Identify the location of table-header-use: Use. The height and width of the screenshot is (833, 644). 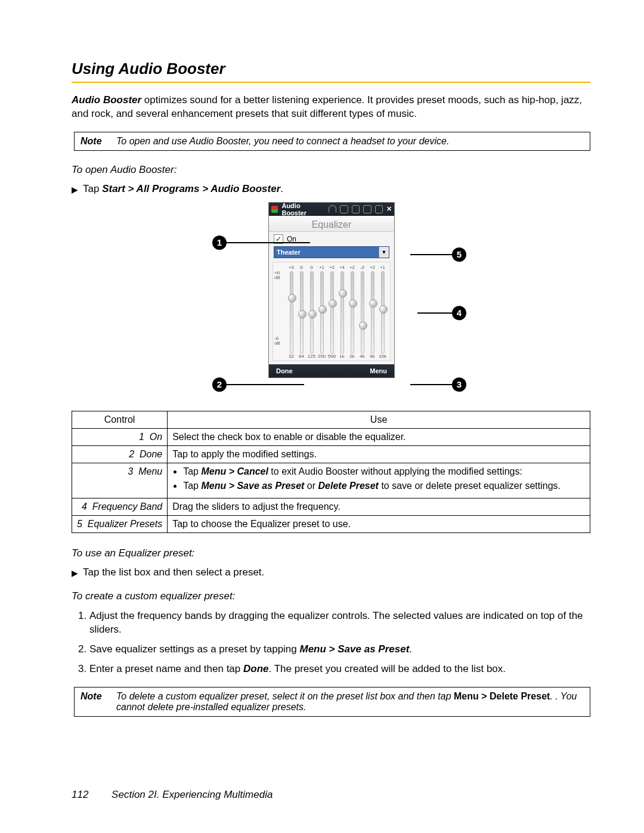
(379, 420).